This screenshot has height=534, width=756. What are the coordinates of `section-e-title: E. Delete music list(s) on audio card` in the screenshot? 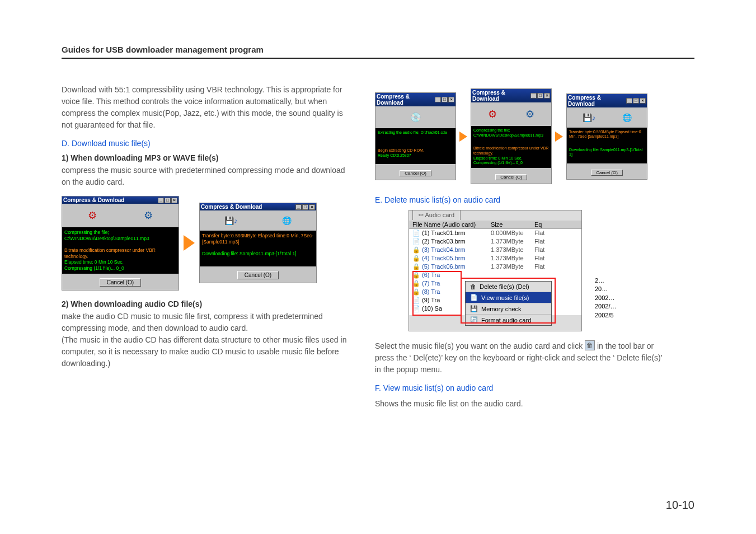 It's located at (520, 200).